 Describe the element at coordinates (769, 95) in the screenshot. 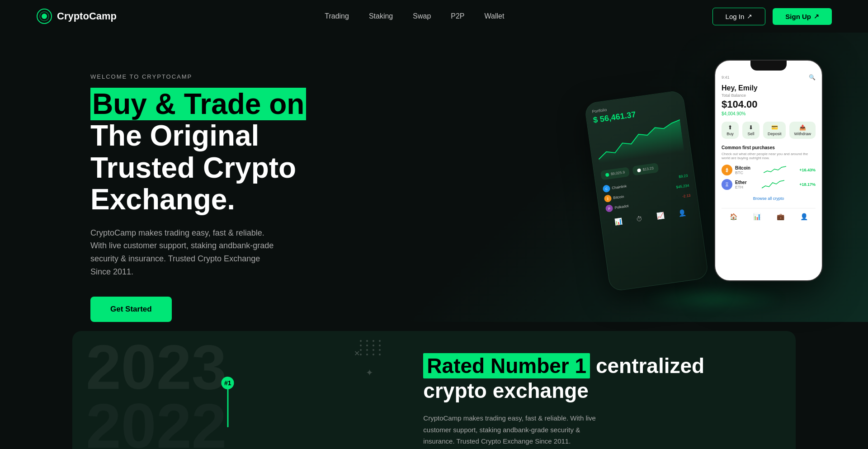

I see `phone-balance-label: Total Balance` at that location.